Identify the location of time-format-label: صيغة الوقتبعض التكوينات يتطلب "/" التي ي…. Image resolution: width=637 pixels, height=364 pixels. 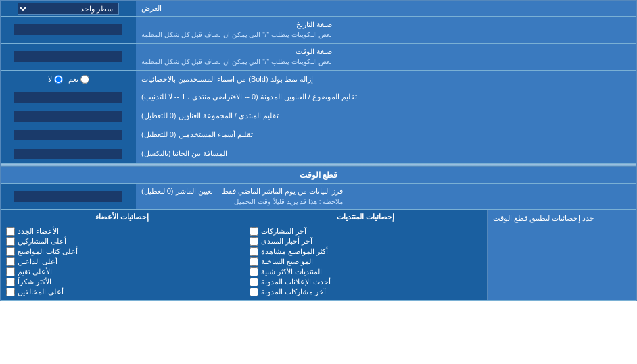
(386, 57).